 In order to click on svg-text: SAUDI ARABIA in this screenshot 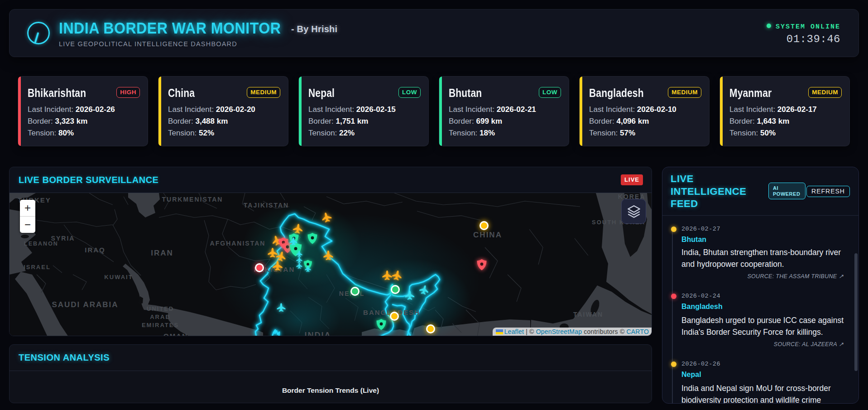, I will do `click(85, 304)`.